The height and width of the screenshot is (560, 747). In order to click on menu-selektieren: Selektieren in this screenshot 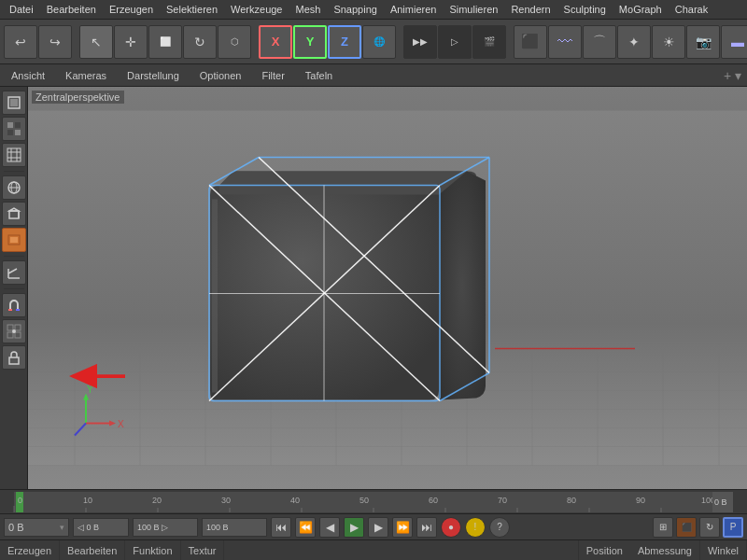, I will do `click(192, 9)`.